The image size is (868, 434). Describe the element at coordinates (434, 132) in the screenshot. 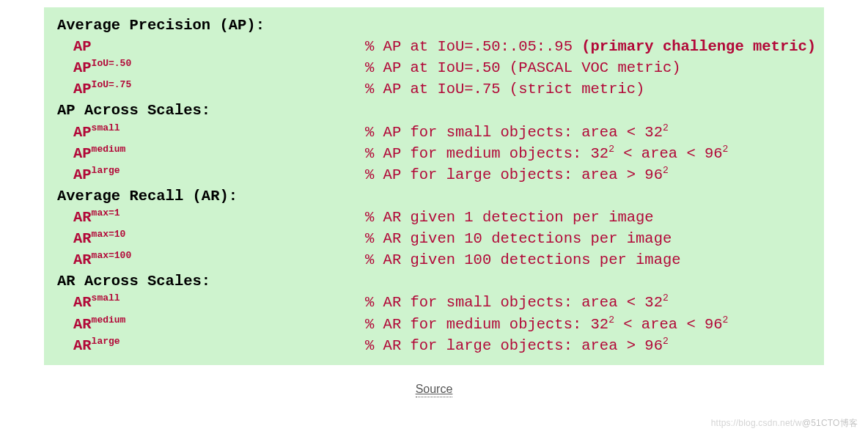

I see `metric-row: APsmall% AP for small objects: area < 32…` at that location.